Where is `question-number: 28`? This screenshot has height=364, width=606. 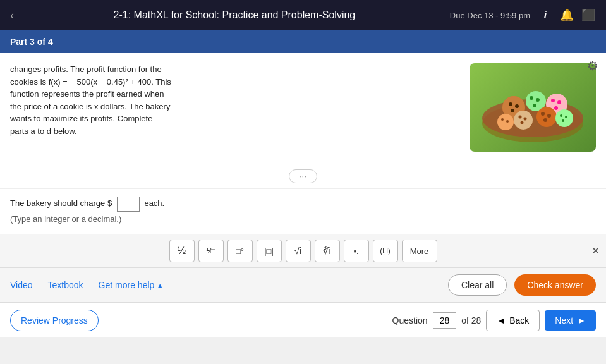 question-number: 28 is located at coordinates (445, 320).